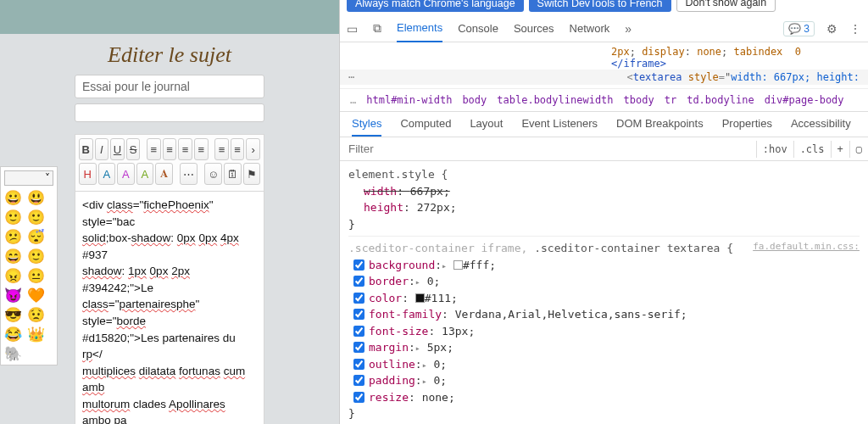 The height and width of the screenshot is (424, 868). What do you see at coordinates (14, 295) in the screenshot?
I see `emoji-devil: 😈` at bounding box center [14, 295].